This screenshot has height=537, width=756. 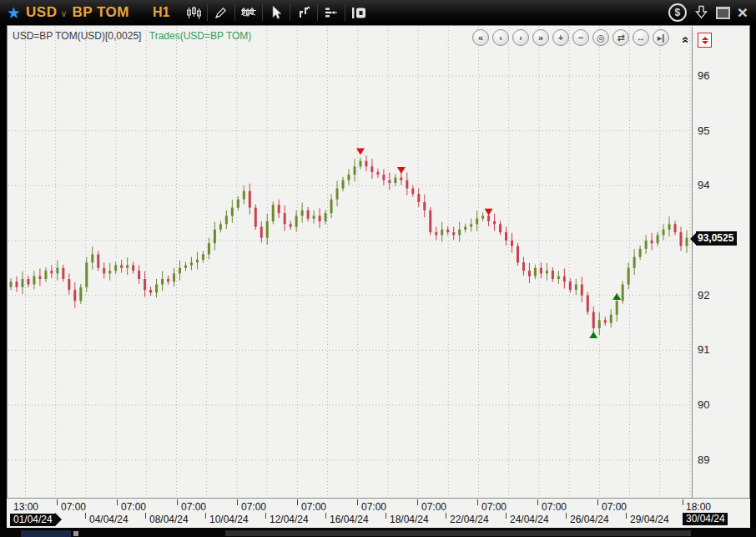 I want to click on account-money-icon: $, so click(x=678, y=13).